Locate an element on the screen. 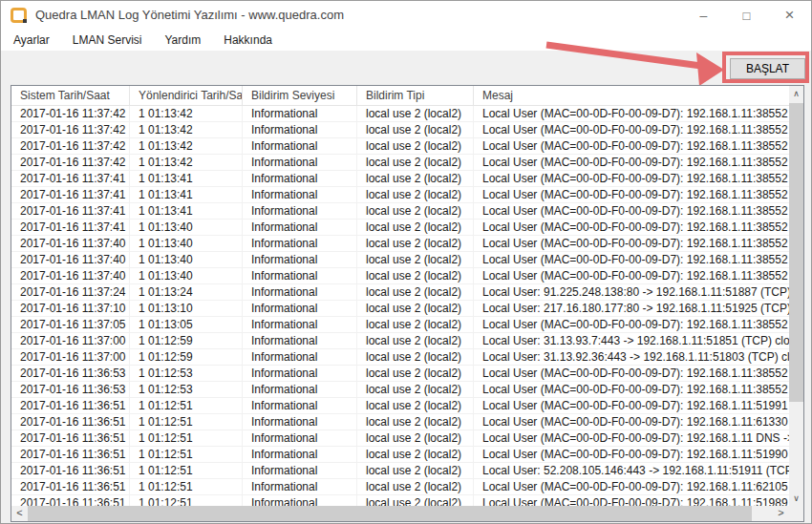 This screenshot has height=524, width=812. log-row: 2017-01-16 11:37:05 1 01:13:05 Informati… is located at coordinates (400, 325).